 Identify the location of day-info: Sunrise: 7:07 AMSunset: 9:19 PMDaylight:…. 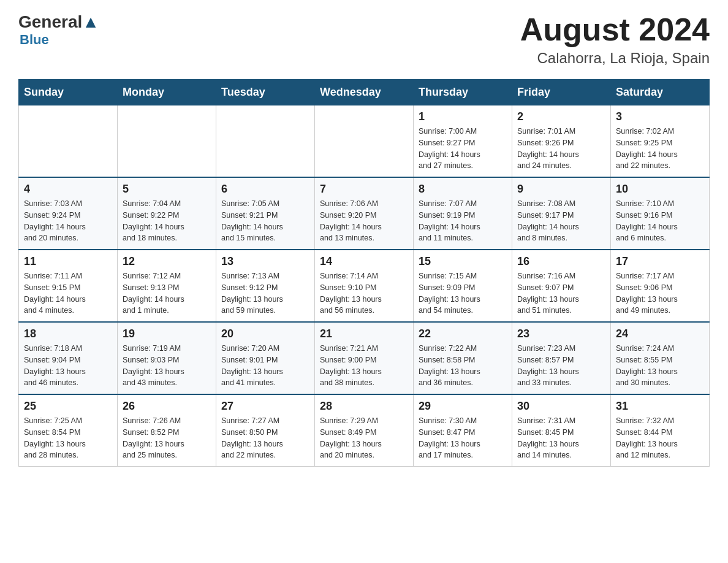
(463, 221).